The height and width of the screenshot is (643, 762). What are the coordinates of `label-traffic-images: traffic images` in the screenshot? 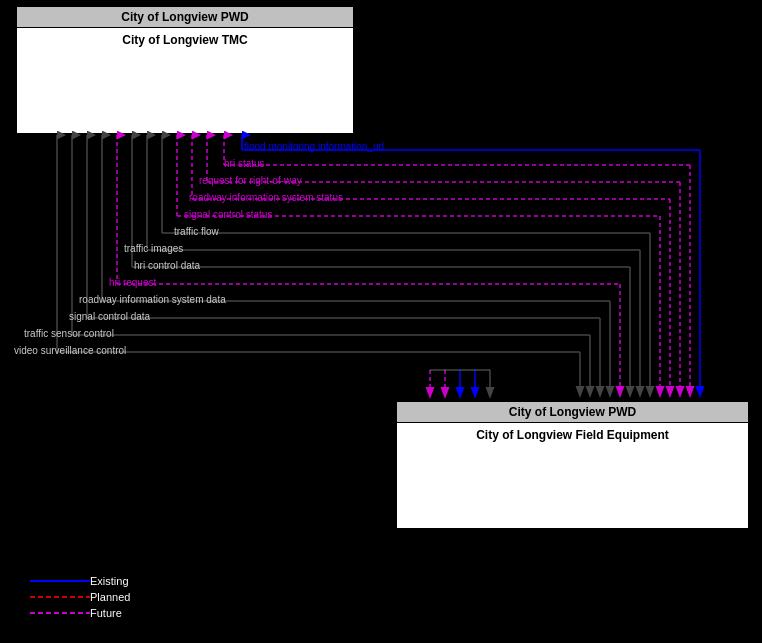 It's located at (154, 248).